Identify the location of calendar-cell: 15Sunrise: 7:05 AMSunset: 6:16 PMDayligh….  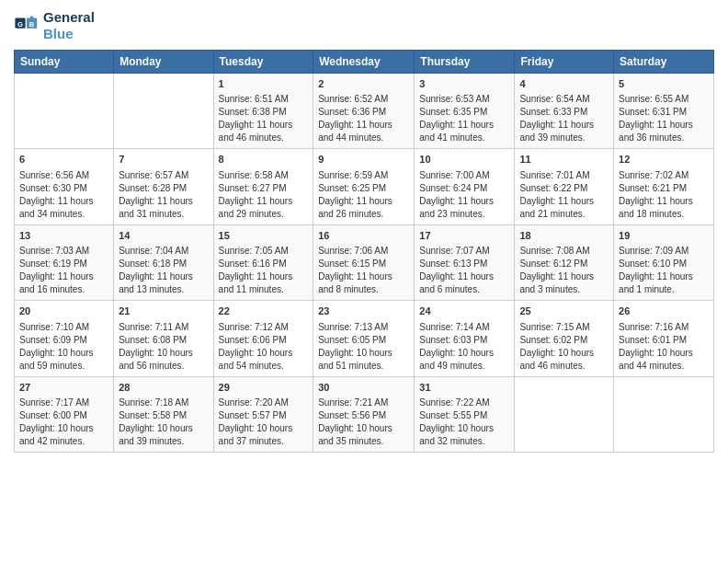
(263, 262).